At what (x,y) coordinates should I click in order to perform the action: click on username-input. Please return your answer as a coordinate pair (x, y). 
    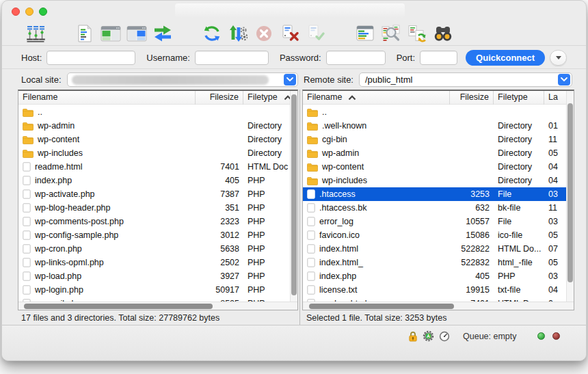
    Looking at the image, I should click on (232, 57).